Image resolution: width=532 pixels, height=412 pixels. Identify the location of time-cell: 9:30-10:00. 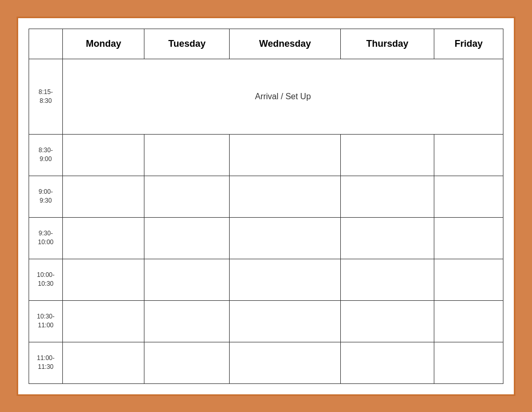
(46, 238).